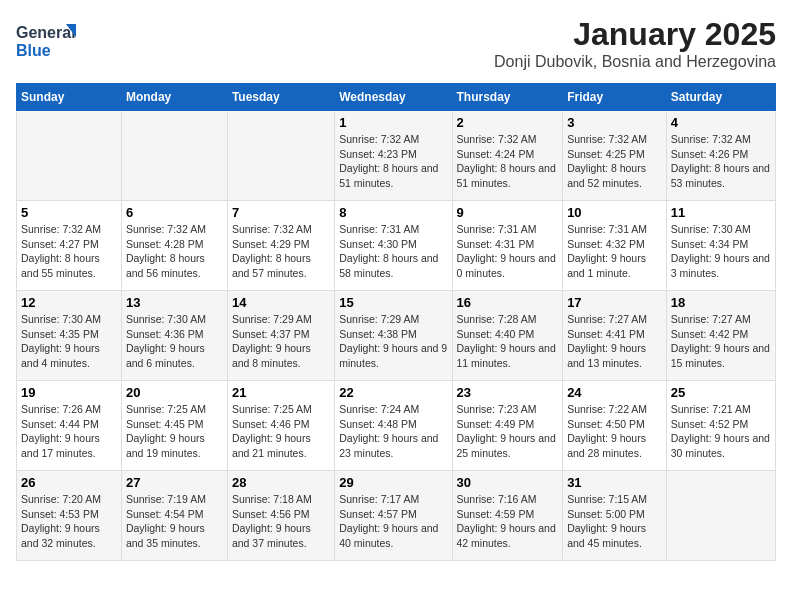 The image size is (792, 612). What do you see at coordinates (614, 432) in the screenshot?
I see `day-info: Sunrise: 7:22 AMSunset: 4:50 PMDaylight:…` at bounding box center [614, 432].